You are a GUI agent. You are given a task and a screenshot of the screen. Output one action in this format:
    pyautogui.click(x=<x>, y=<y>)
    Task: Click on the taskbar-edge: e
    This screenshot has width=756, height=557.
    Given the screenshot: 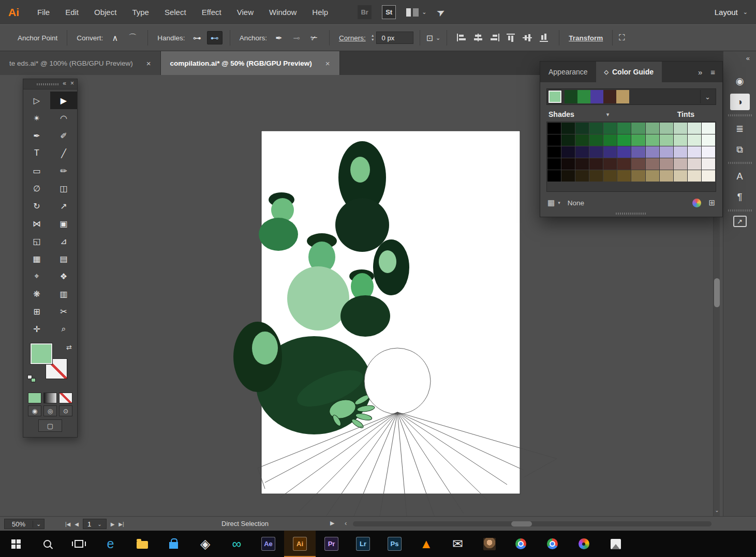 What is the action you would take?
    pyautogui.click(x=111, y=544)
    